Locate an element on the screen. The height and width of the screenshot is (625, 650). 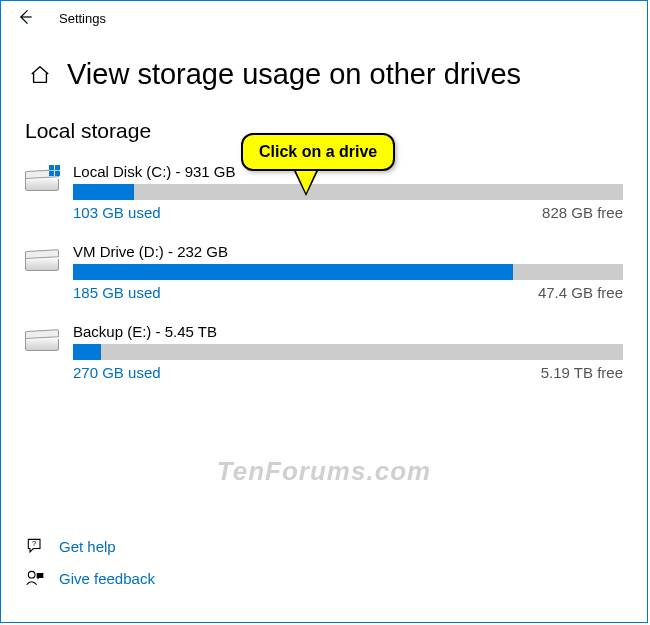
used-label: 270 GB used is located at coordinates (117, 372).